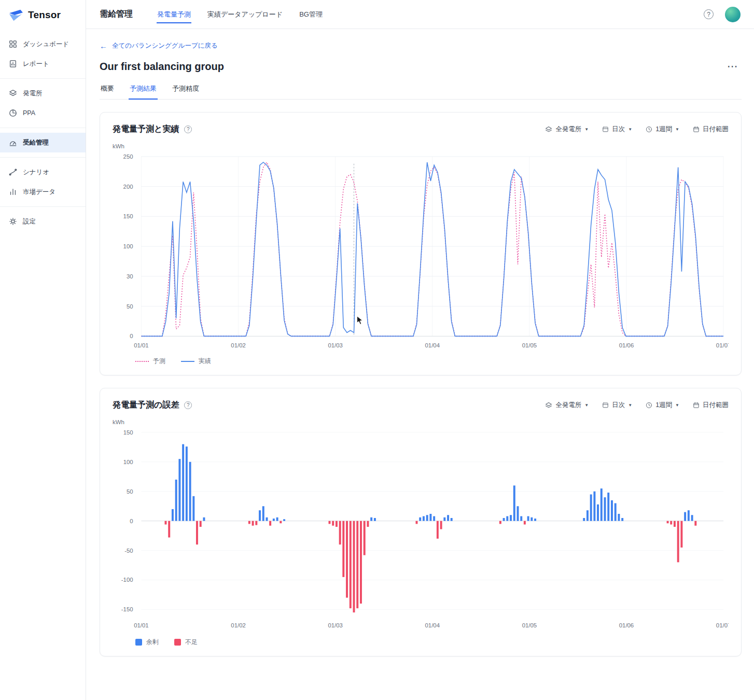 The image size is (754, 700). What do you see at coordinates (146, 130) in the screenshot?
I see `card-title: 発電量予測と実績` at bounding box center [146, 130].